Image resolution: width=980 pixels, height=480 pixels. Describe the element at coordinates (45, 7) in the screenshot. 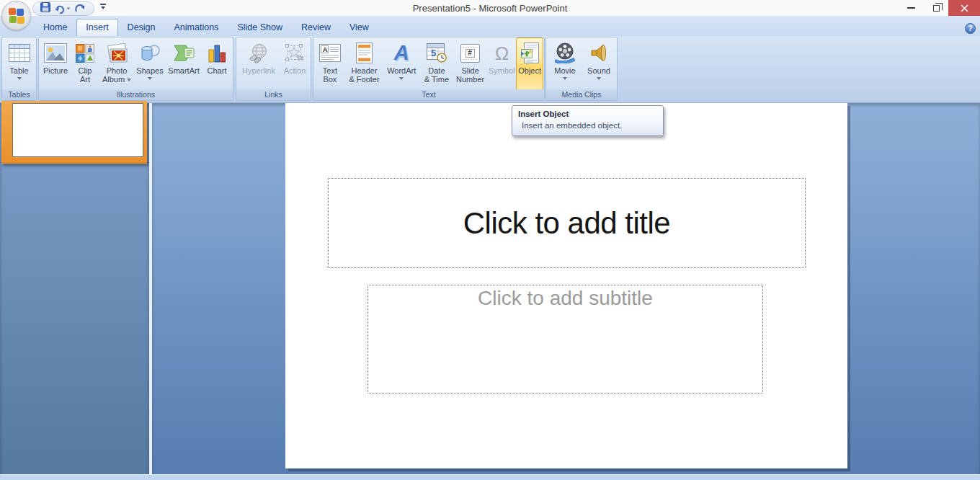

I see `save-icon` at that location.